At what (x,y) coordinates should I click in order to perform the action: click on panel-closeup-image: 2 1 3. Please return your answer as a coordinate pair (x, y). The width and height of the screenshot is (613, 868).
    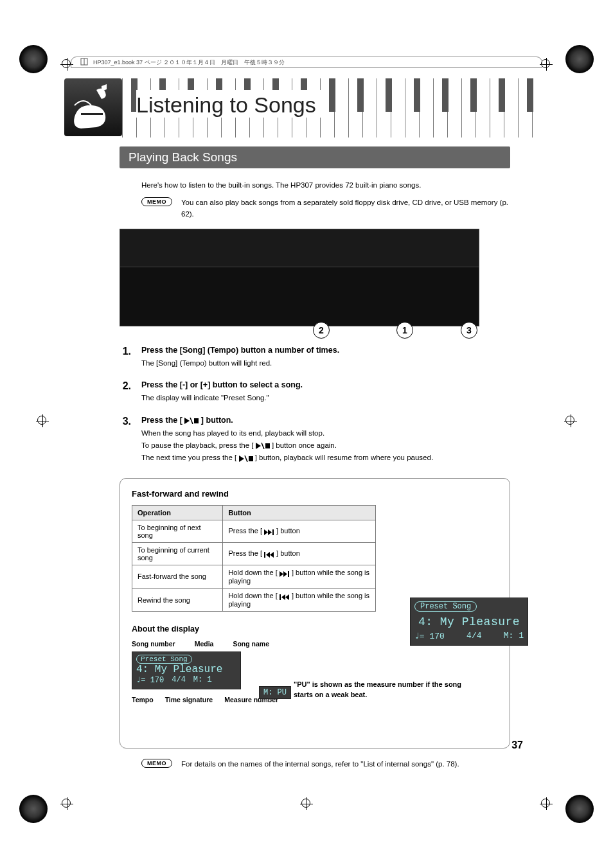
    Looking at the image, I should click on (299, 297).